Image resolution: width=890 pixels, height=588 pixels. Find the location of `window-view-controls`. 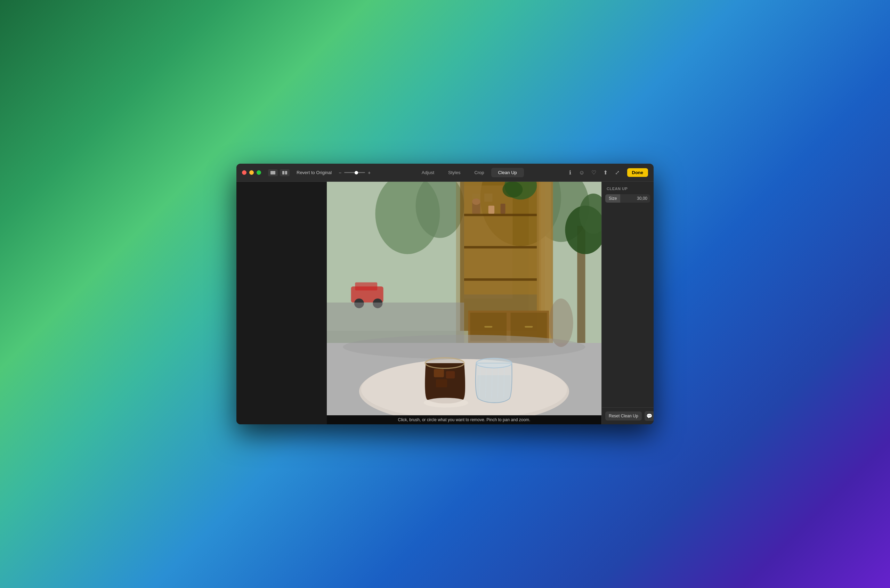

window-view-controls is located at coordinates (279, 172).